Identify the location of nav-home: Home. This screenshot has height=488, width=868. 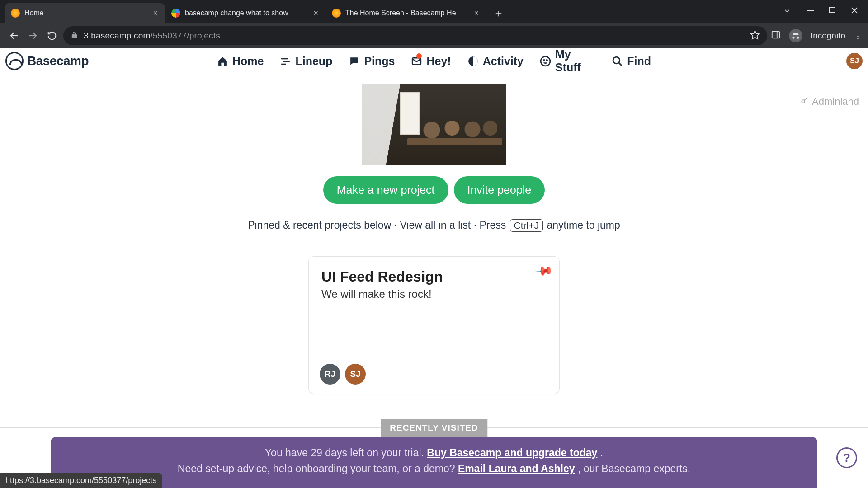
(241, 61).